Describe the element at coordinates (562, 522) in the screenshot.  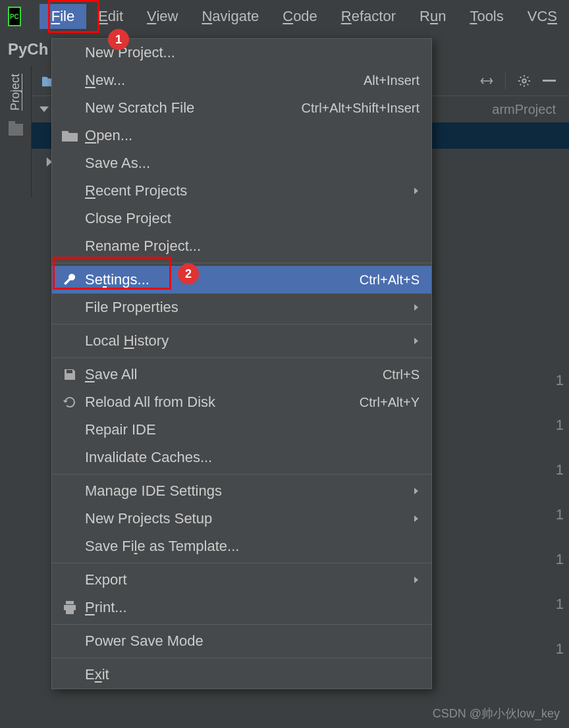
I see `gutter-line-numbers: 1111111` at that location.